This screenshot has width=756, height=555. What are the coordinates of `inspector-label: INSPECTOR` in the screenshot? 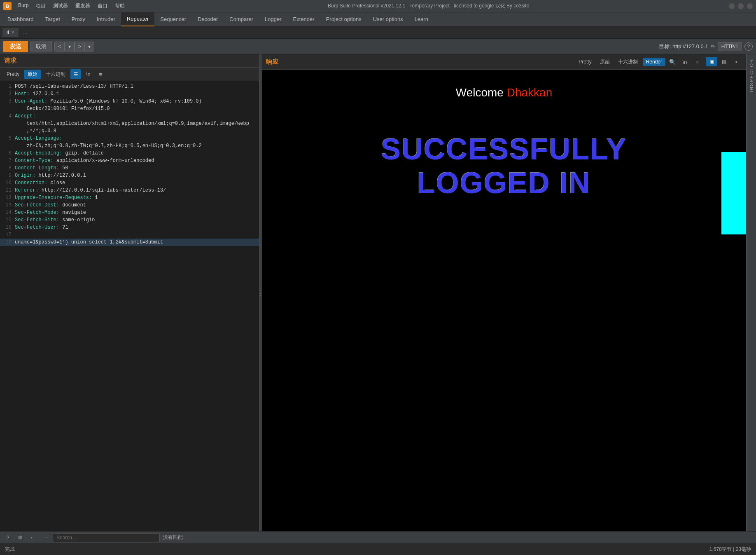 It's located at (751, 75).